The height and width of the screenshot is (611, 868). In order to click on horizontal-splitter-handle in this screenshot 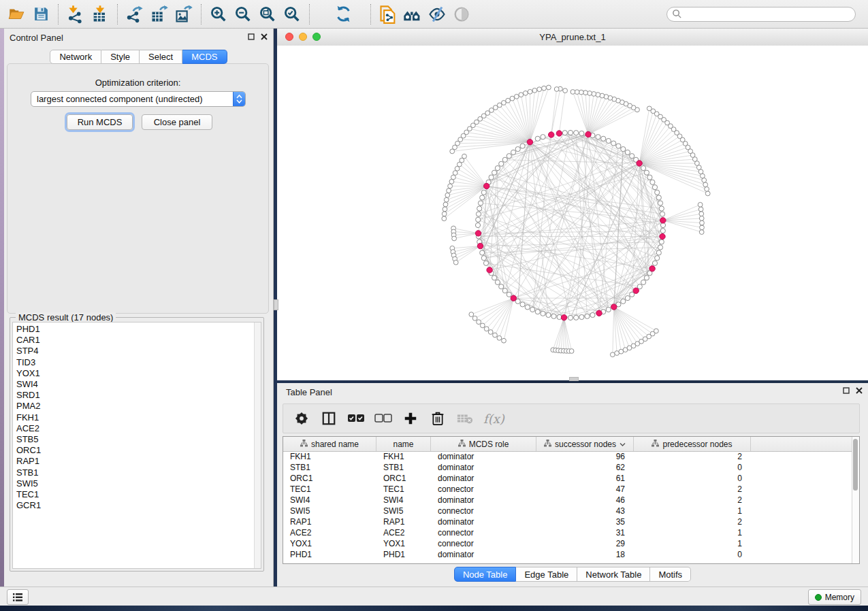, I will do `click(574, 379)`.